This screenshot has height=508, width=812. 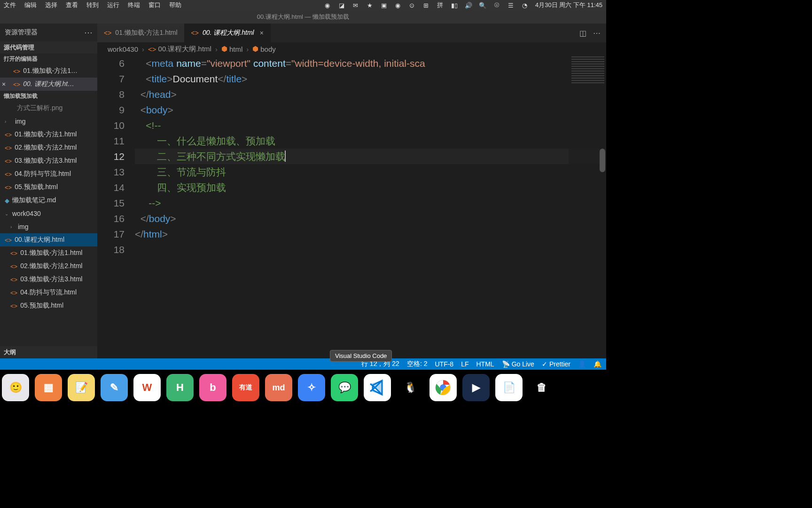 I want to click on menubar-status: ◉ ◪ ✉ ★ ▣ ◉ ⊙ ⊞ 拼 ▮▯ 🔊 🔍 ⦾ ☰ ◔ 4月30日 周六 …, so click(x=463, y=5).